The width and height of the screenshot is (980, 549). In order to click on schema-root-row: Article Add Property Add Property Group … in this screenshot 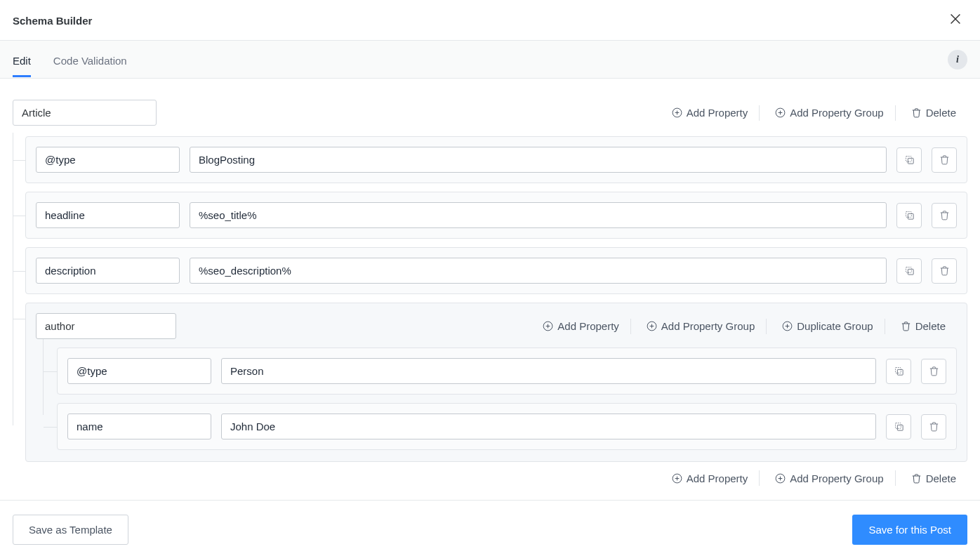, I will do `click(490, 112)`.